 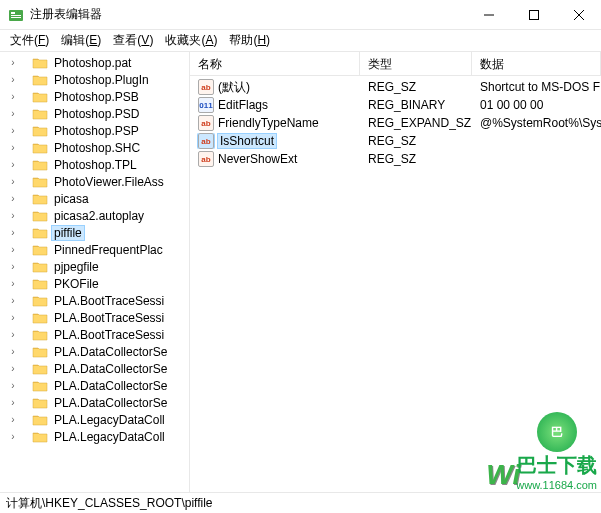 I want to click on value-type: REG_EXPAND_SZ, so click(x=416, y=123).